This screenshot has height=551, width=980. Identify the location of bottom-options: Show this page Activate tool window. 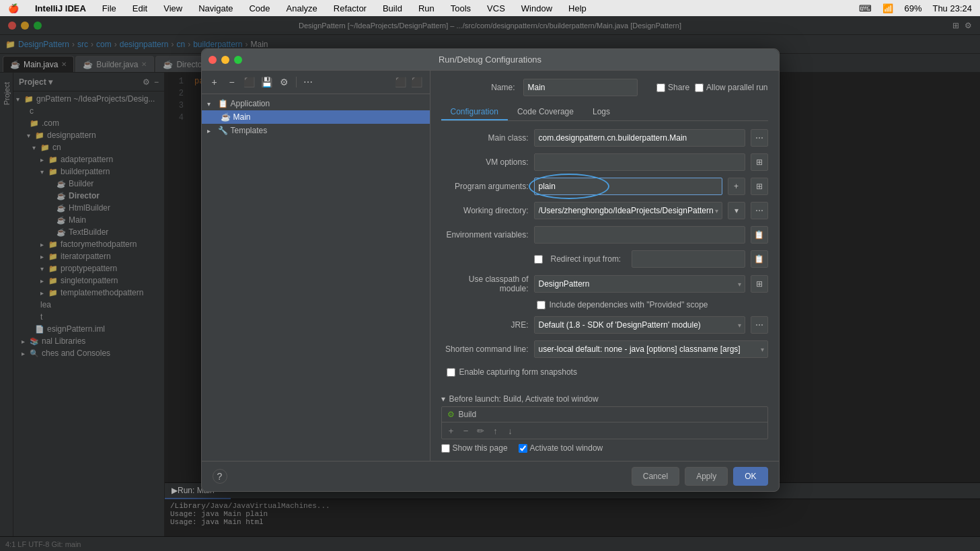
(605, 448).